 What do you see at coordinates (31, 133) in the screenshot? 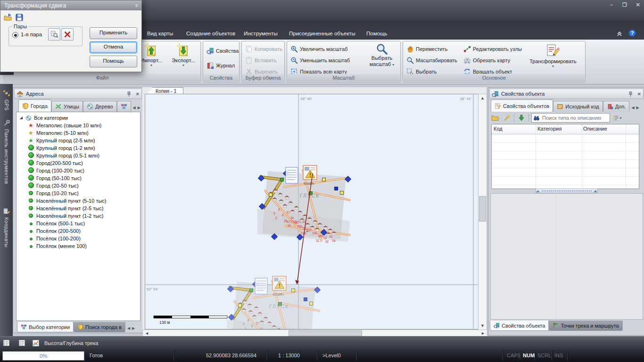
I see `orange-star-icon: ★` at bounding box center [31, 133].